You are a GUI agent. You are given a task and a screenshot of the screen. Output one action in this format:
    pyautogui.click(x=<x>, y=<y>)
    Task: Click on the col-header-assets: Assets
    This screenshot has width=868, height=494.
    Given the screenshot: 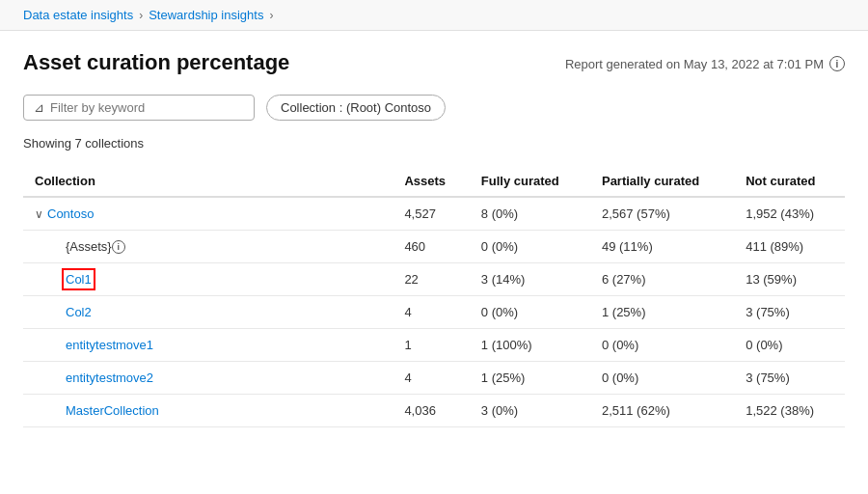 What is the action you would take?
    pyautogui.click(x=430, y=181)
    